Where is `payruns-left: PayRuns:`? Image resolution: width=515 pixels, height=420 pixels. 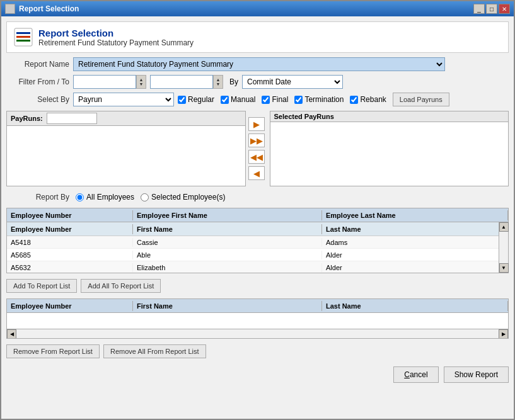
payruns-left: PayRuns: is located at coordinates (126, 149).